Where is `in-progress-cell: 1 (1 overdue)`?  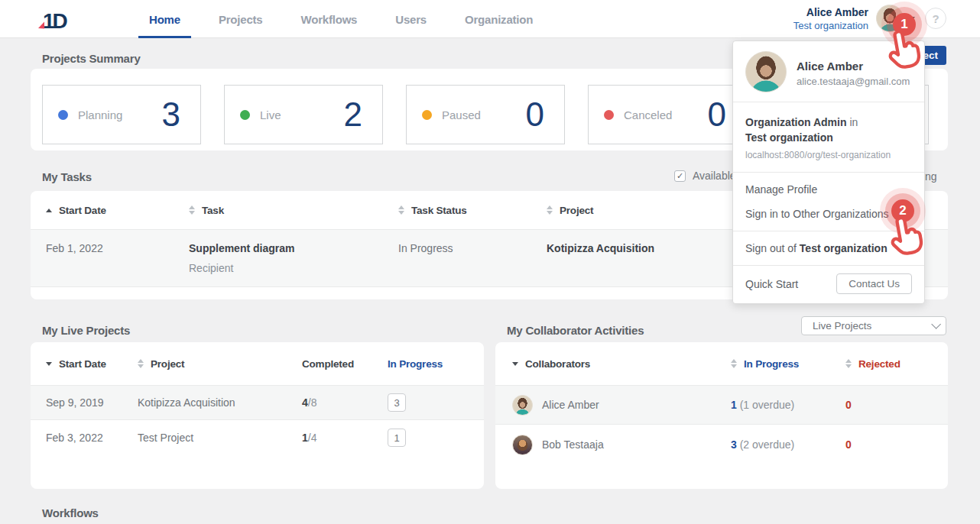 in-progress-cell: 1 (1 overdue) is located at coordinates (788, 405).